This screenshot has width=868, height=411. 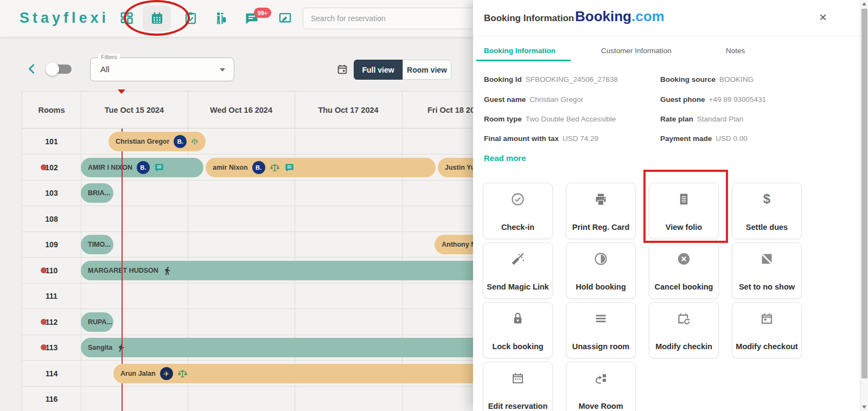 What do you see at coordinates (518, 378) in the screenshot?
I see `calendar-edit-icon` at bounding box center [518, 378].